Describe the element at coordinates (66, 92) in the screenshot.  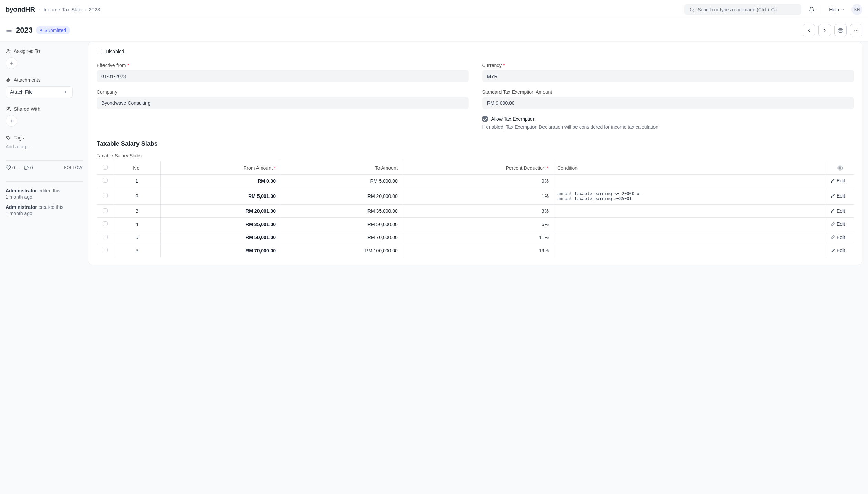
I see `plus-icon` at that location.